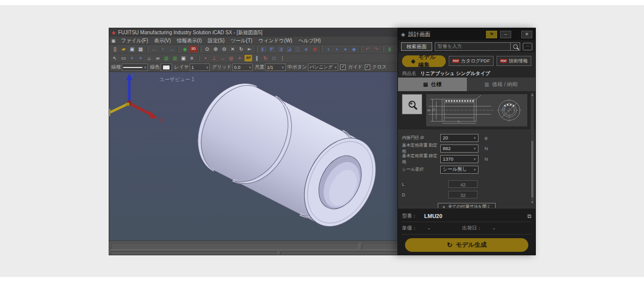 This screenshot has height=282, width=644. Describe the element at coordinates (178, 49) in the screenshot. I see `toolbar-separator` at that location.